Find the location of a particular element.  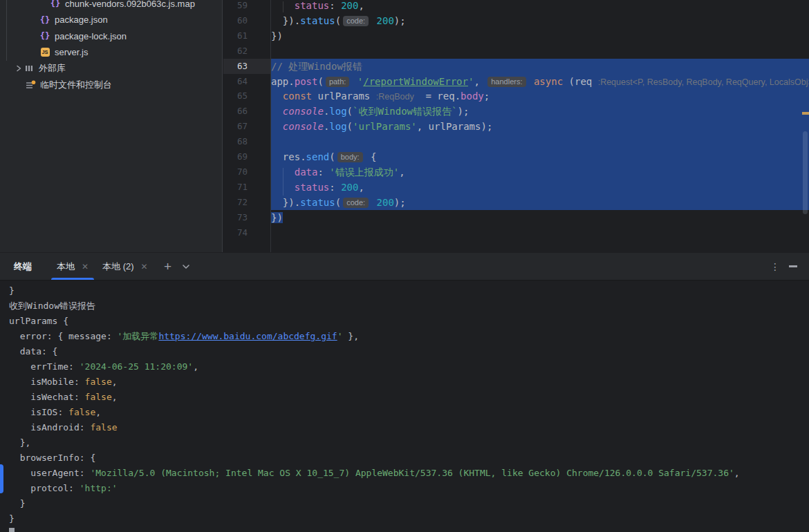

code-token: app. is located at coordinates (283, 82).